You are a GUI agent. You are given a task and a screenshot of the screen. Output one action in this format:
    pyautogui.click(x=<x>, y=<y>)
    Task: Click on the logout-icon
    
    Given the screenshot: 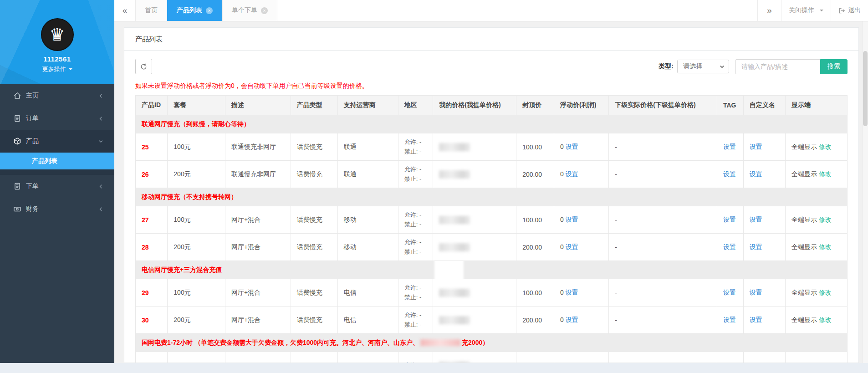 What is the action you would take?
    pyautogui.click(x=842, y=11)
    